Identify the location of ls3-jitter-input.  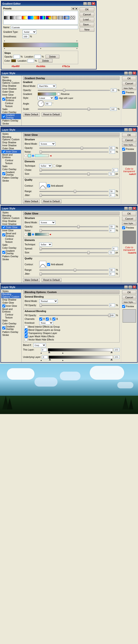
(112, 274).